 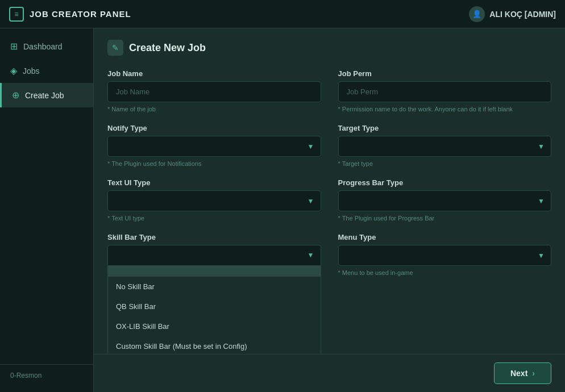 What do you see at coordinates (16, 95) in the screenshot?
I see `create-job-icon: ⊕` at bounding box center [16, 95].